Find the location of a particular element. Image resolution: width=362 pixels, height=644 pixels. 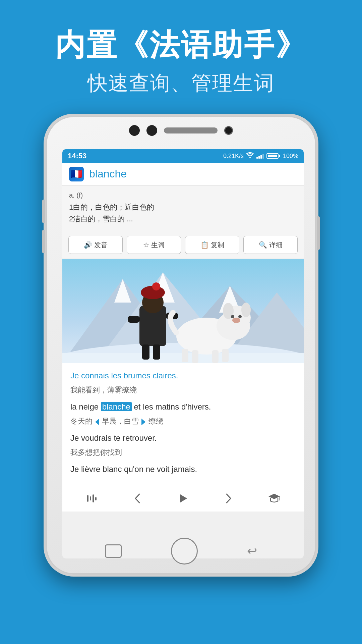

speaker-icon: 🔊 is located at coordinates (88, 245).